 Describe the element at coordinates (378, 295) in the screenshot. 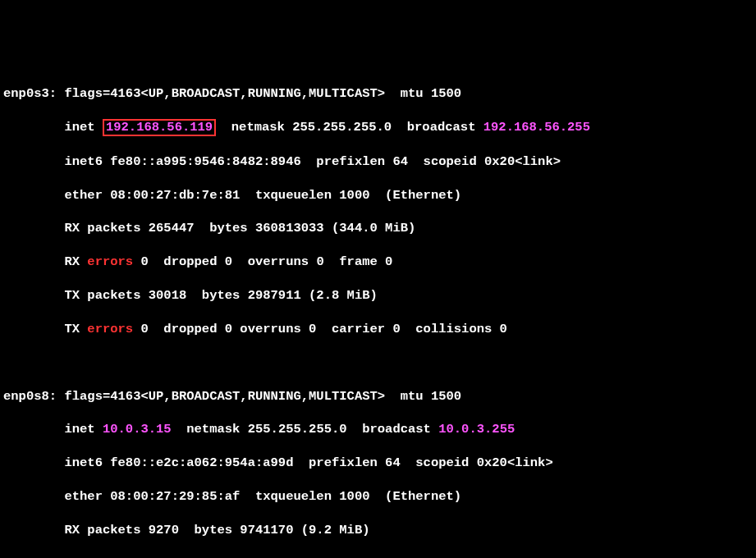

I see `iface-txpackets-0: TX packets 30018 bytes 2987911 (2.8 MiB)` at that location.